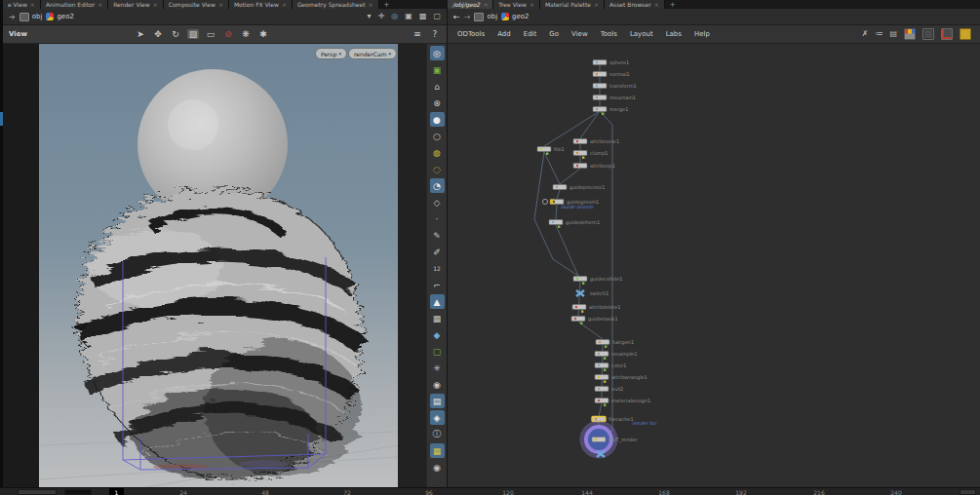  I want to click on node-color1: color1, so click(610, 366).